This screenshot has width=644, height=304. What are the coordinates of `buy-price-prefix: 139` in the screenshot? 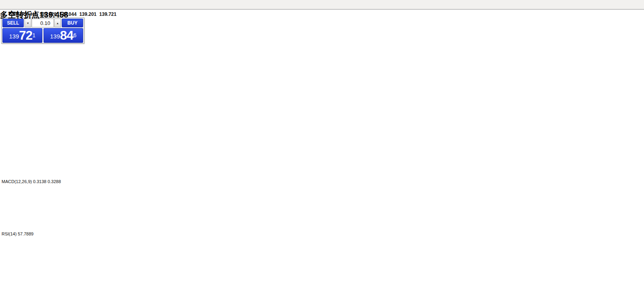 It's located at (55, 36).